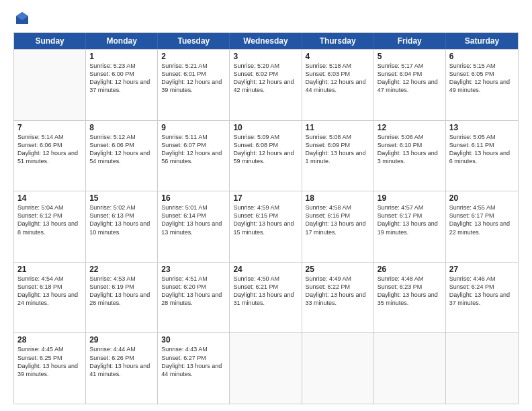 Image resolution: width=532 pixels, height=411 pixels. Describe the element at coordinates (482, 220) in the screenshot. I see `day-info: Sunrise: 4:55 AM Sunset: 6:17 PM Dayligh…` at that location.